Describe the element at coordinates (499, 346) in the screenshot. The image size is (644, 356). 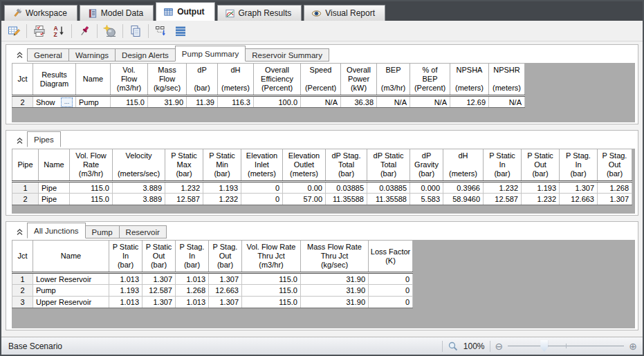
I see `zoom-out-button: ⊖` at that location.